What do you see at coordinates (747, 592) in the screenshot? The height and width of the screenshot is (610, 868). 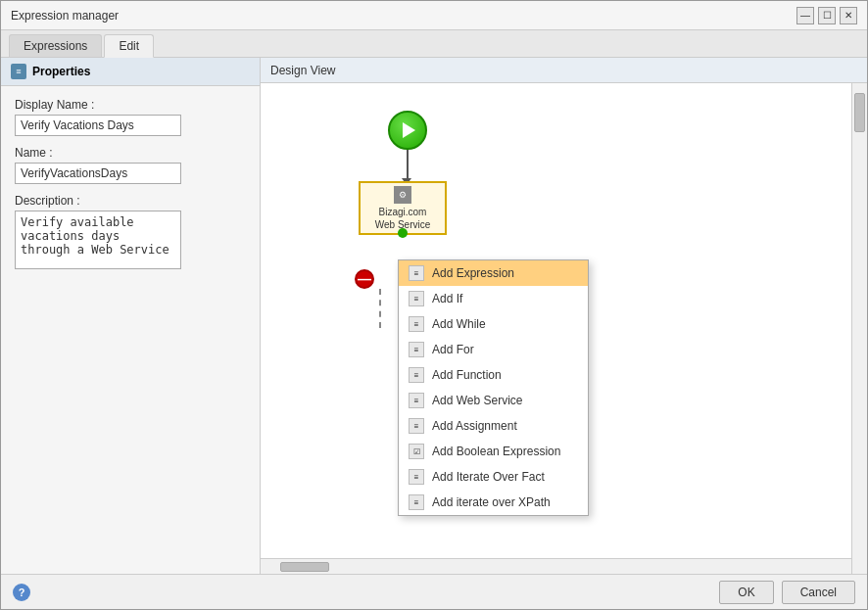 I see `ok-button: OK` at bounding box center [747, 592].